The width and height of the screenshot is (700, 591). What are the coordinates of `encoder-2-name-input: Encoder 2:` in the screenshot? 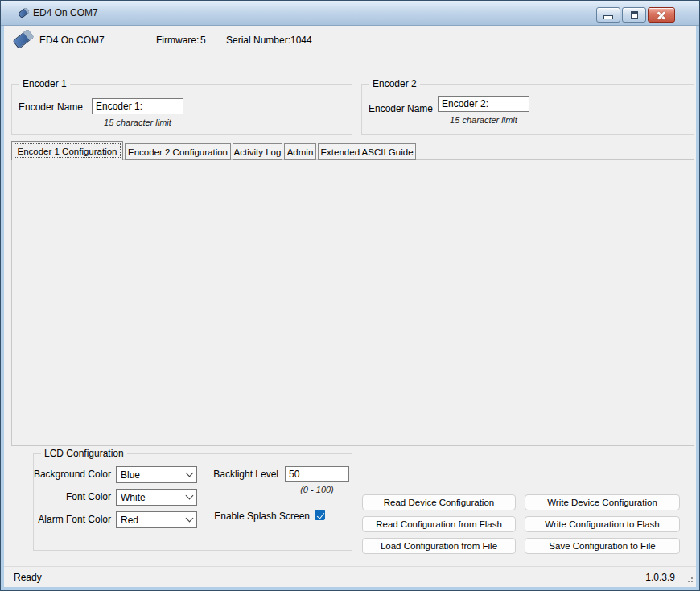 It's located at (484, 104).